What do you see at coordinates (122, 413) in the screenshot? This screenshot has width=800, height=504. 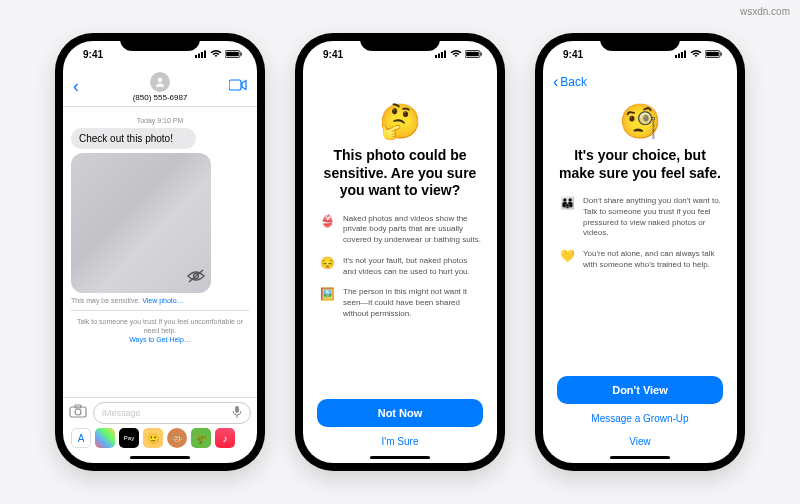 I see `input-placeholder: iMessage` at bounding box center [122, 413].